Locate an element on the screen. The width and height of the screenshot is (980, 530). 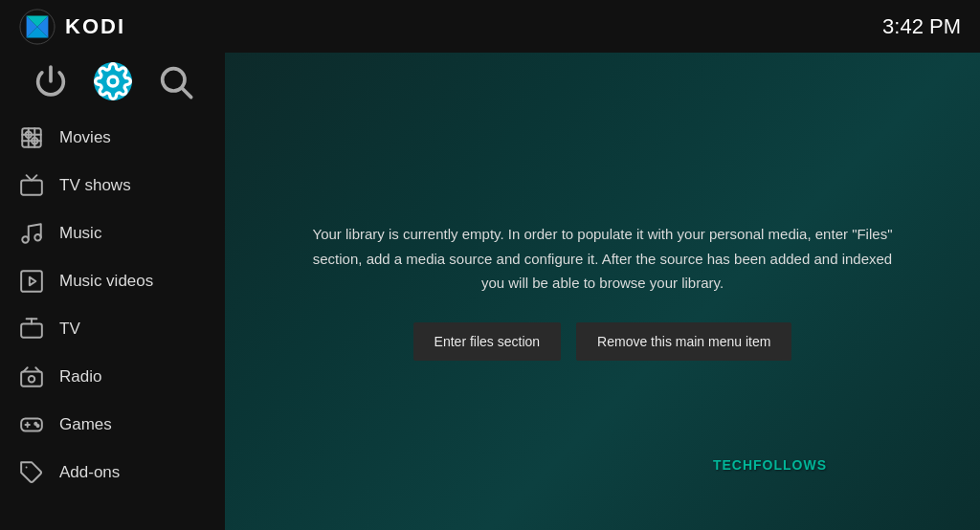
search-button is located at coordinates (175, 81).